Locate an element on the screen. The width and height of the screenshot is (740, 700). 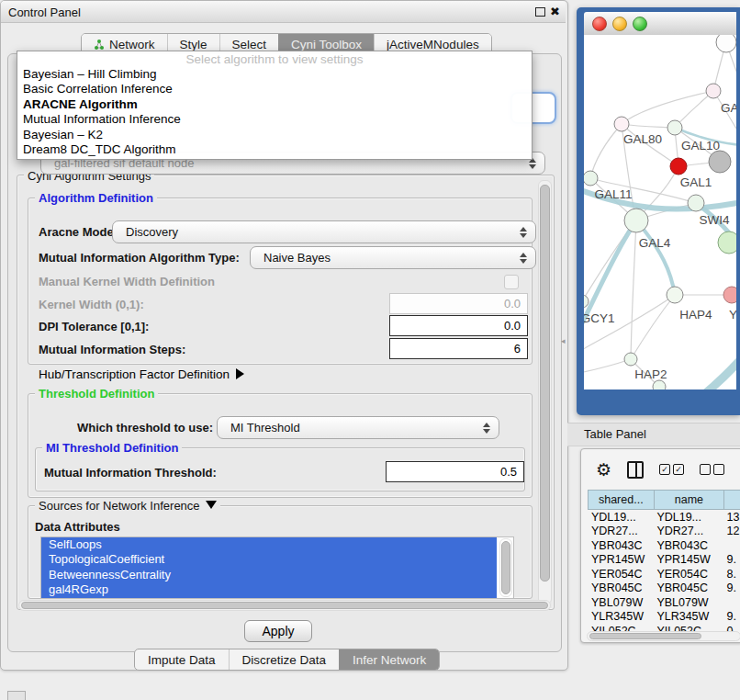
dpi-tolerance-field: 0.0 is located at coordinates (459, 325).